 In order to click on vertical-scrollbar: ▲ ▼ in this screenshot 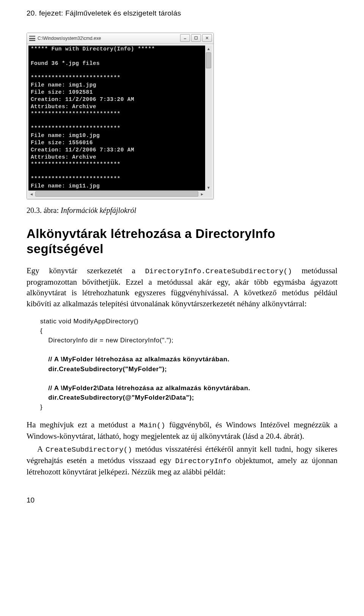, I will do `click(209, 118)`.